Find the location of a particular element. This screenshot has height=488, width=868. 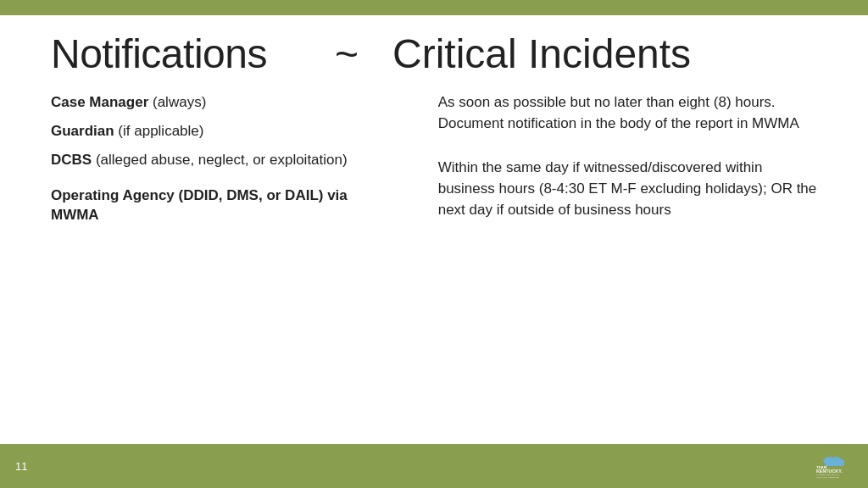

left-item-4: Operating Agency (DDID, DMS, or DAIL) vi… is located at coordinates (224, 206).